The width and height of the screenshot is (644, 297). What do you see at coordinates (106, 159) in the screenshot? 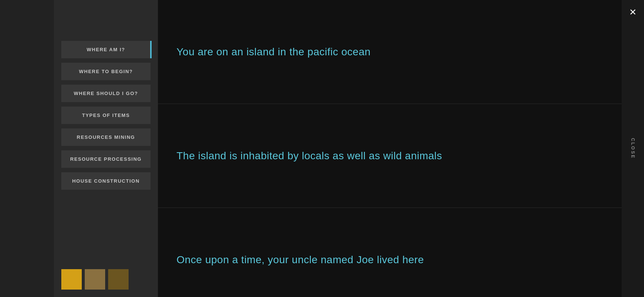
I see `nav-btn-resource-processing: RESOURCE PROCESSING` at bounding box center [106, 159].